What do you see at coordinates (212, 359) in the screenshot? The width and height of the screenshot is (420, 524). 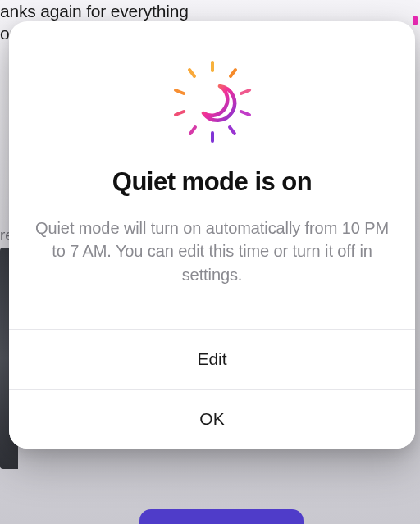 I see `edit-button-label: Edit` at bounding box center [212, 359].